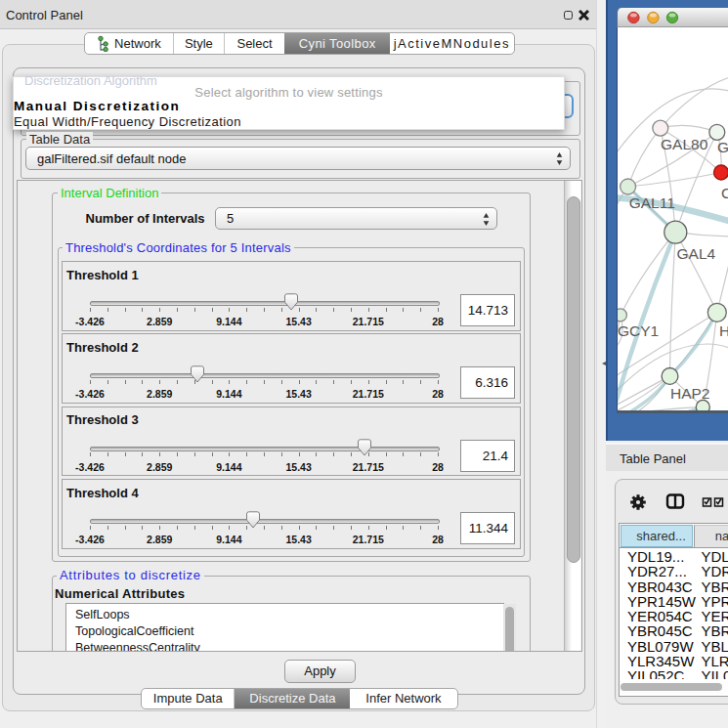 This screenshot has height=728, width=728. I want to click on svg-text: C, so click(725, 193).